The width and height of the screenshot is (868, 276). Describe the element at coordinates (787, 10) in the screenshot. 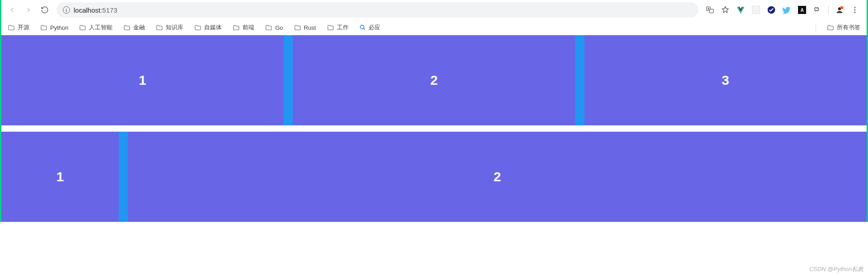

I see `ext-icon-bird` at that location.